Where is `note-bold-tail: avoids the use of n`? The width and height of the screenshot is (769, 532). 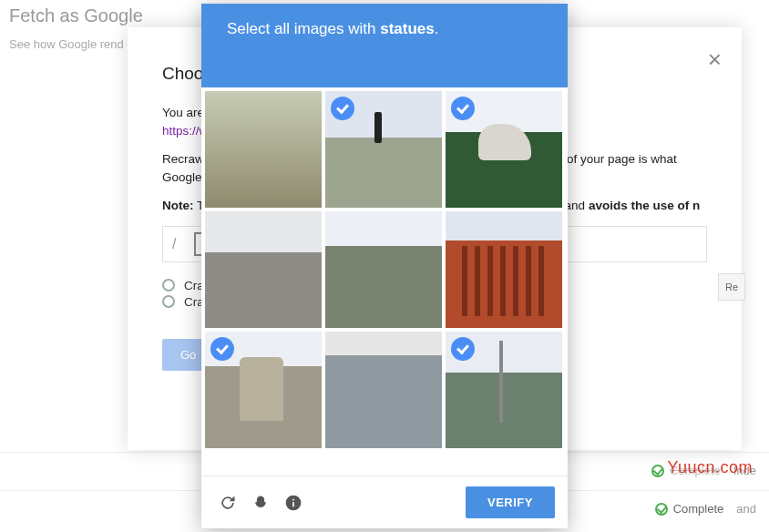 note-bold-tail: avoids the use of n is located at coordinates (644, 206).